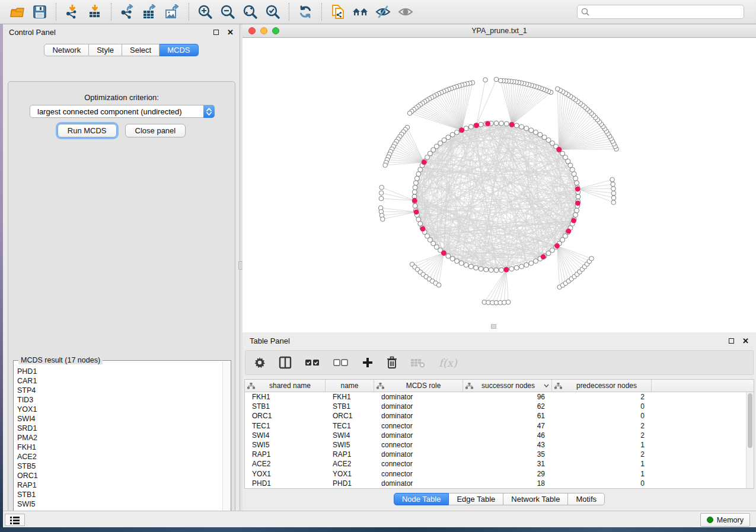 Image resolution: width=756 pixels, height=532 pixels. Describe the element at coordinates (40, 12) in the screenshot. I see `save-session-icon` at that location.